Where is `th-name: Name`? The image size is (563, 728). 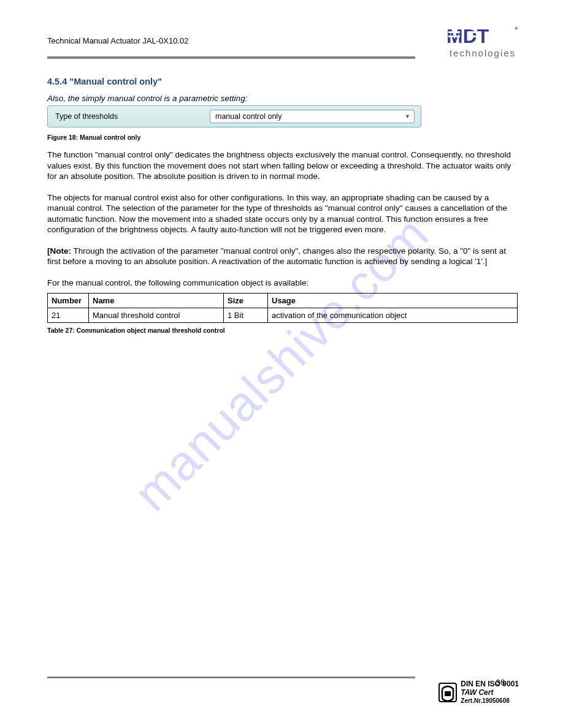 th-name: Name is located at coordinates (156, 301).